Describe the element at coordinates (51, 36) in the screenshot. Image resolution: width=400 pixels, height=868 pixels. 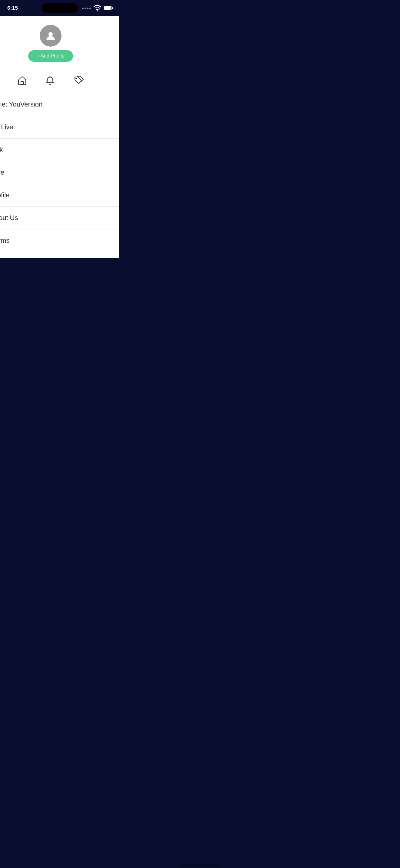
I see `person-icon` at that location.